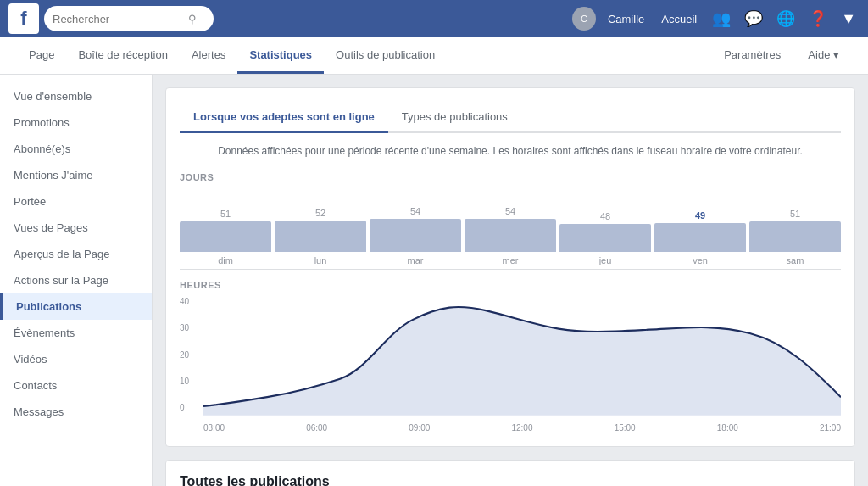 The height and width of the screenshot is (486, 868). What do you see at coordinates (510, 151) in the screenshot?
I see `info-text: Données affichées pour une période récen…` at bounding box center [510, 151].